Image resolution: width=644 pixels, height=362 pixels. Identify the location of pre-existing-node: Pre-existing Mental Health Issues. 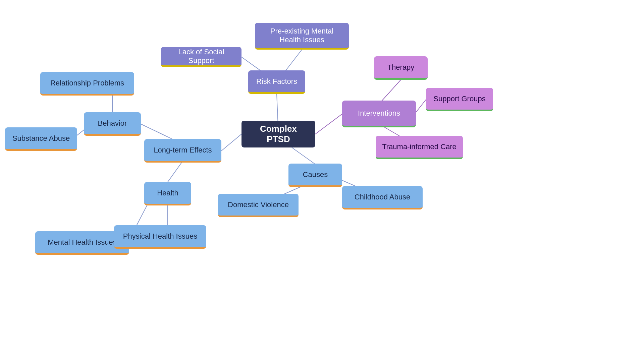
(302, 36).